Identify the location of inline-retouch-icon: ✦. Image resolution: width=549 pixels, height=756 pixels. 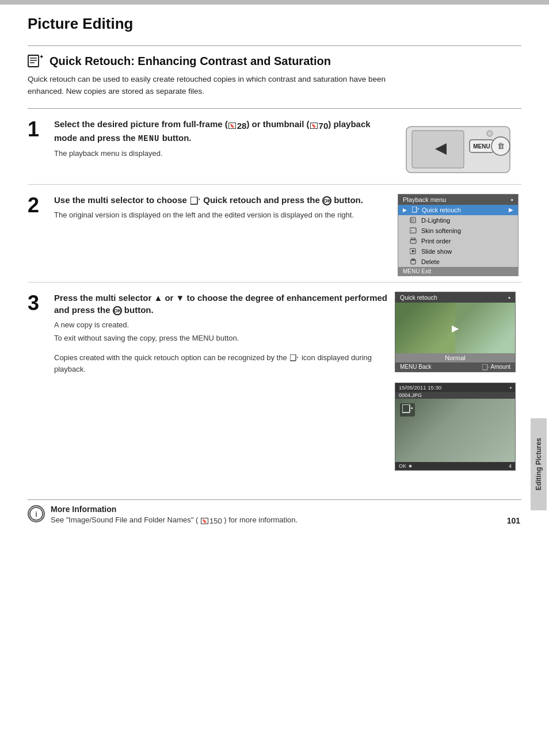
(294, 358).